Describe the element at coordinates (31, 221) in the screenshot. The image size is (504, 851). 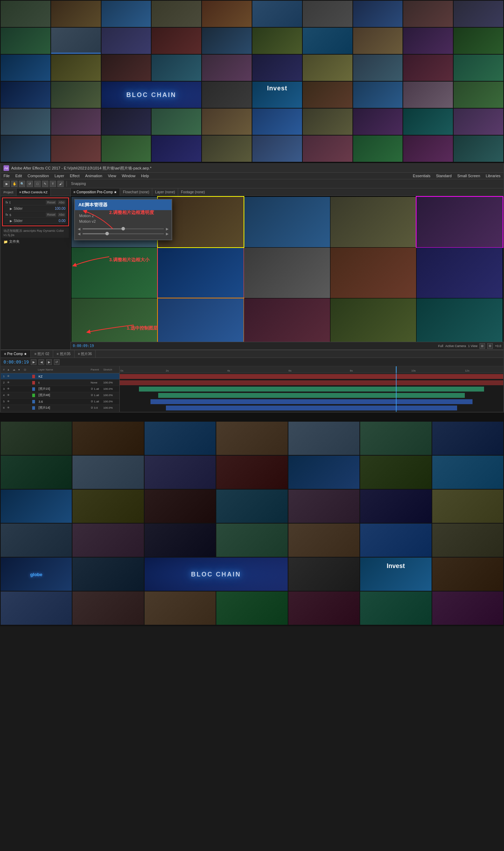
I see `slider-label-2: Slider` at that location.